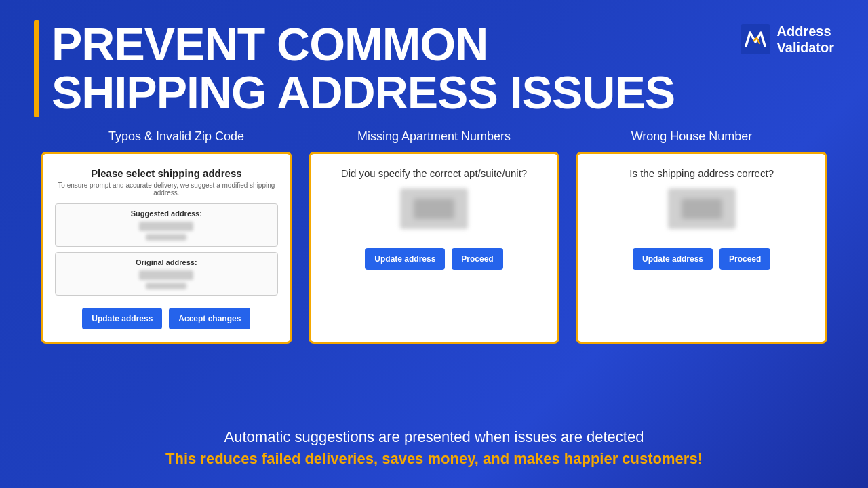 The width and height of the screenshot is (868, 488). What do you see at coordinates (166, 226) in the screenshot?
I see `suggested-address-blurred` at bounding box center [166, 226].